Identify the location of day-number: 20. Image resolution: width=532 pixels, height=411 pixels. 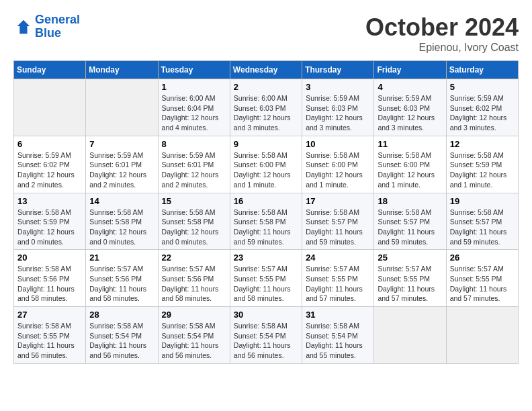
(50, 258).